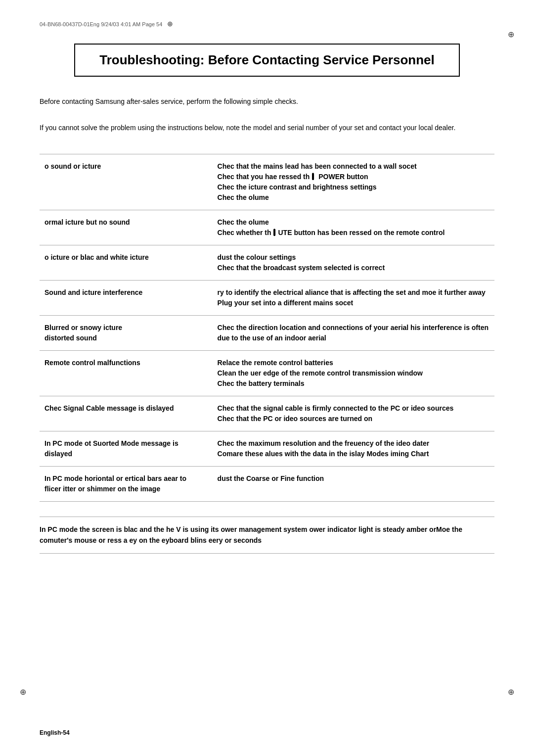 The image size is (534, 756). What do you see at coordinates (331, 233) in the screenshot?
I see `solution-line: Chec whether th⏽UTE button has been ress…` at bounding box center [331, 233].